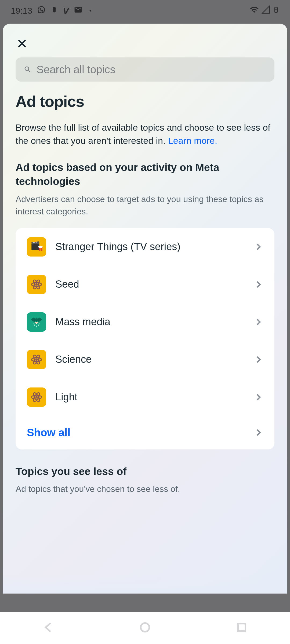 Image resolution: width=290 pixels, height=644 pixels. Describe the element at coordinates (145, 247) in the screenshot. I see `topic-row-stranger-things: Stranger Things (TV series)` at that location.